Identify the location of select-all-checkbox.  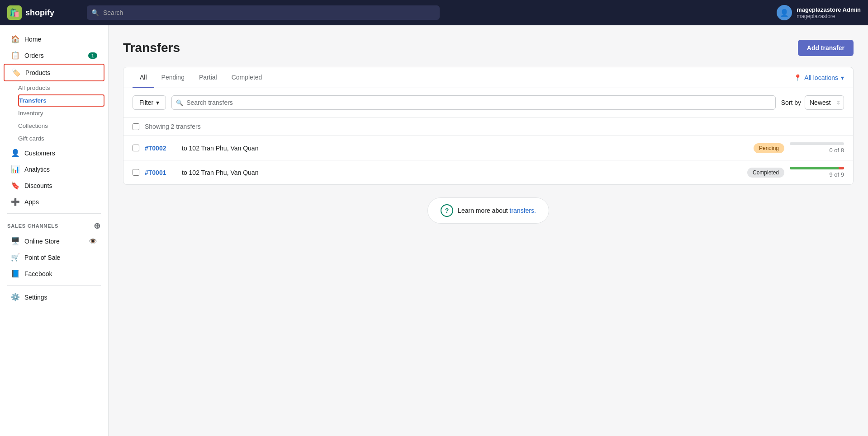
(136, 127).